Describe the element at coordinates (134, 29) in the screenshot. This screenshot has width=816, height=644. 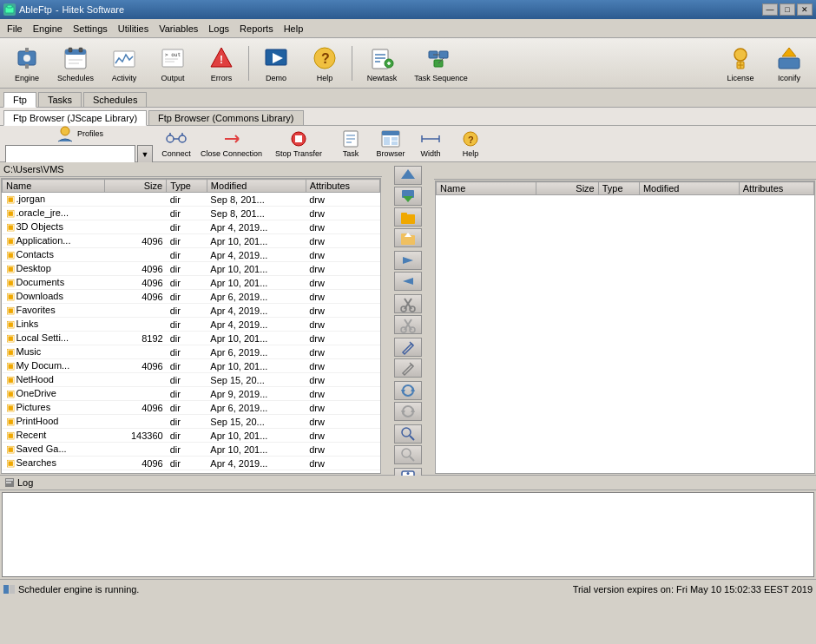
I see `menu-utilities: Utilities` at that location.